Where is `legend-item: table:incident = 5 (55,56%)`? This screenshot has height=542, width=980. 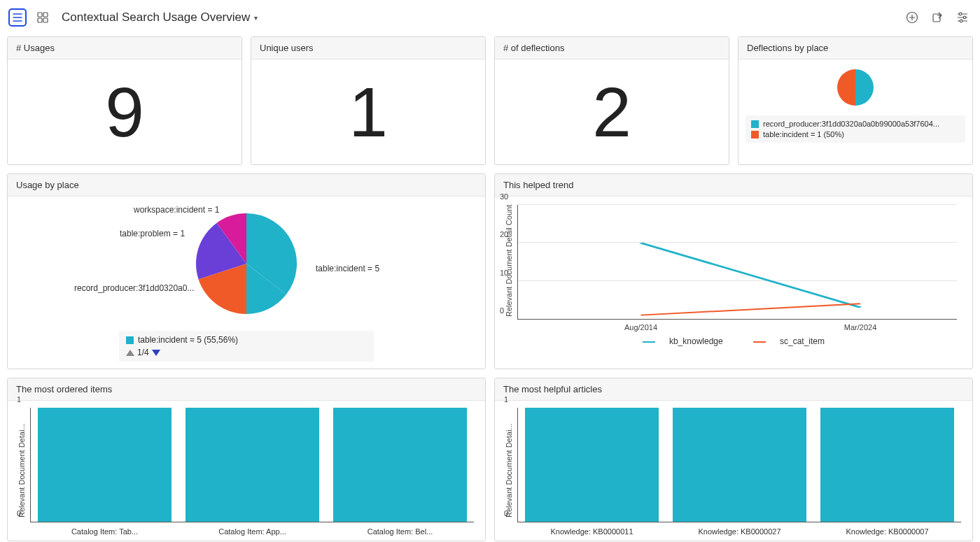
legend-item: table:incident = 5 (55,56%) is located at coordinates (188, 340).